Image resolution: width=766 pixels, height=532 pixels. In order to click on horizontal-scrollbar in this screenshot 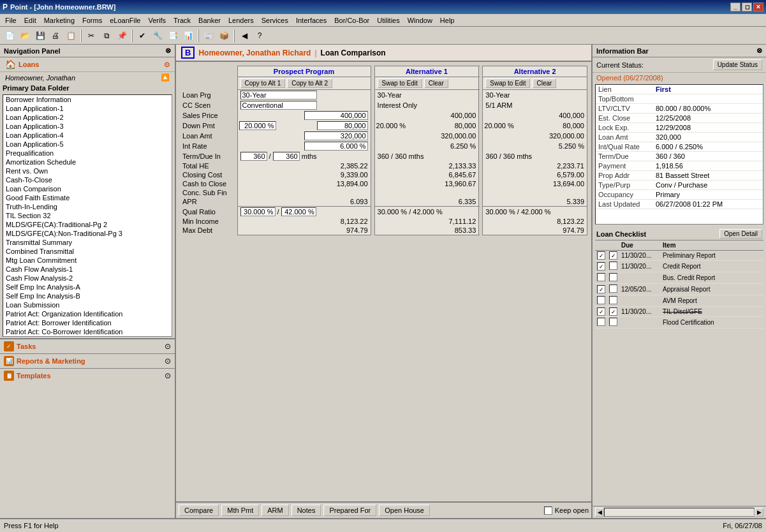, I will do `click(679, 512)`.